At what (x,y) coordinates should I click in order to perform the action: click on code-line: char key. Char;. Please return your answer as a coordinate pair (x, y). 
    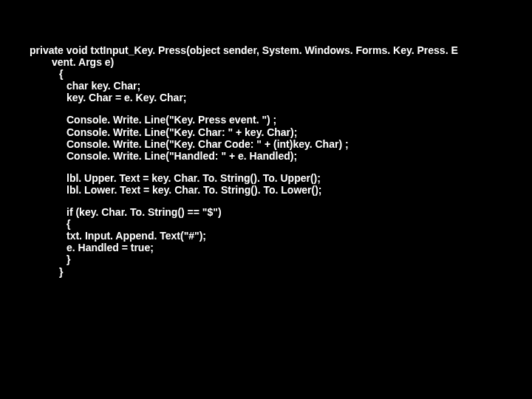
    Looking at the image, I should click on (284, 86).